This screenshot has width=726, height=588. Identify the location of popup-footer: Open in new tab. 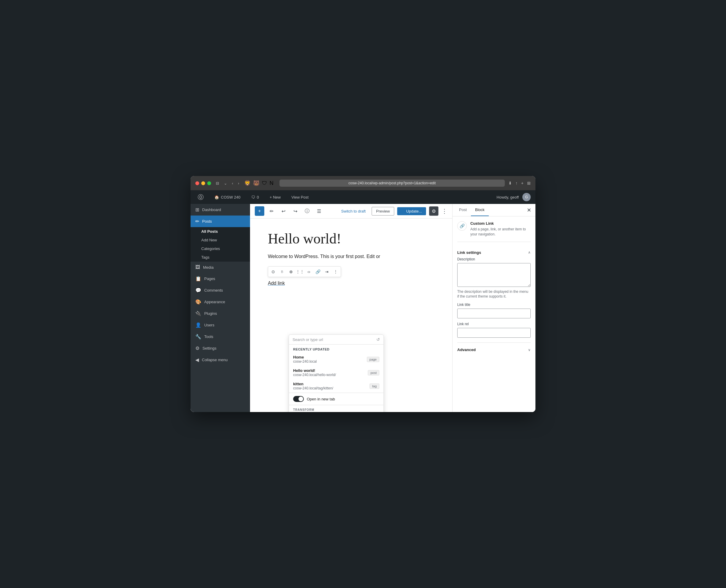
(336, 399).